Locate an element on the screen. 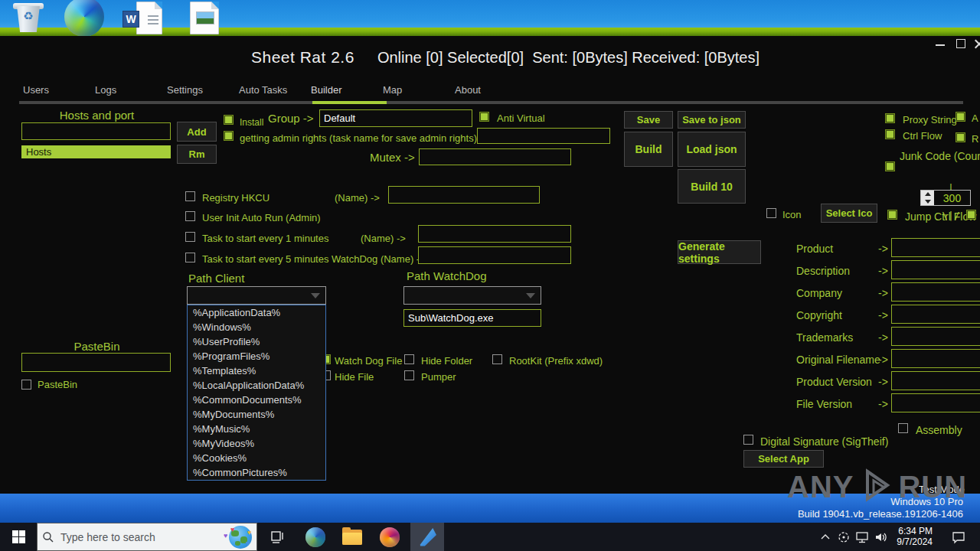 The image size is (980, 551). pumper-checkbox is located at coordinates (409, 375).